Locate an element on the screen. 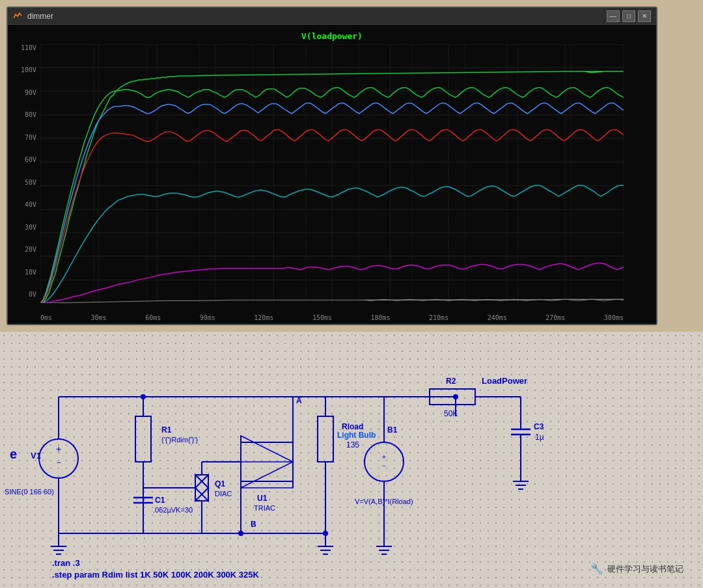 The image size is (703, 588). x-label-180: 180ms is located at coordinates (380, 317).